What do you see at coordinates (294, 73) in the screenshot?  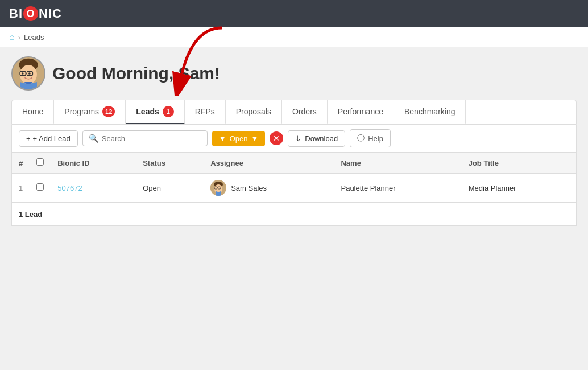 I see `greeting-section: Good Morning, Sam!` at bounding box center [294, 73].